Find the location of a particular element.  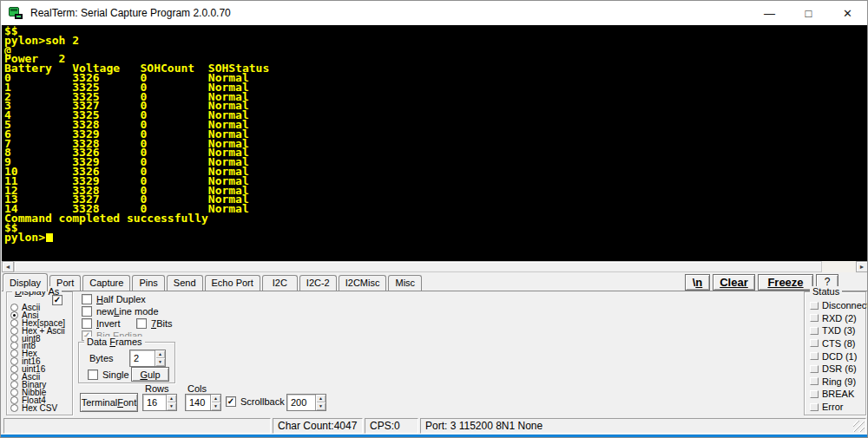

tab-i2c: I2C is located at coordinates (279, 283).